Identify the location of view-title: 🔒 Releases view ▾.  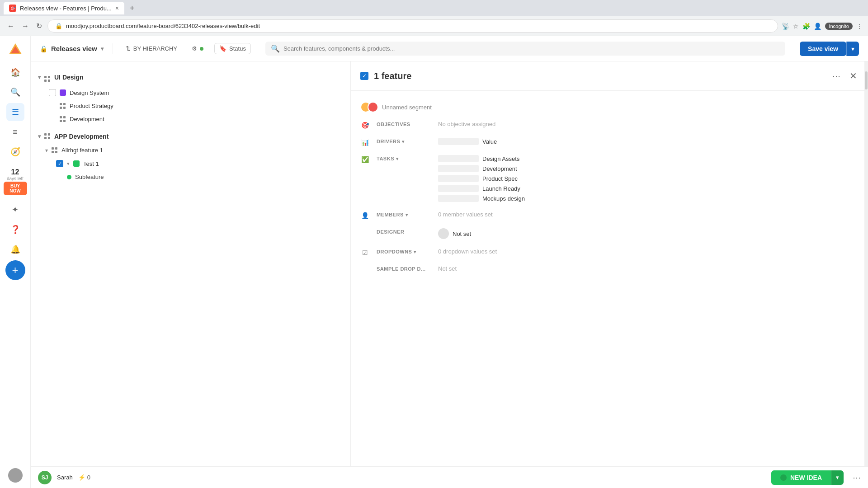
(71, 49).